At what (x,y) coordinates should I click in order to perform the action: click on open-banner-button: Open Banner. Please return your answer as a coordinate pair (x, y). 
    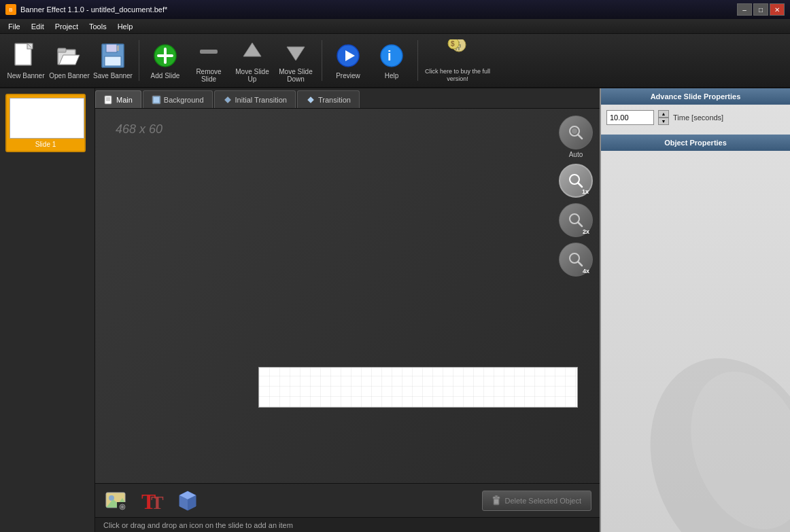
    Looking at the image, I should click on (69, 60).